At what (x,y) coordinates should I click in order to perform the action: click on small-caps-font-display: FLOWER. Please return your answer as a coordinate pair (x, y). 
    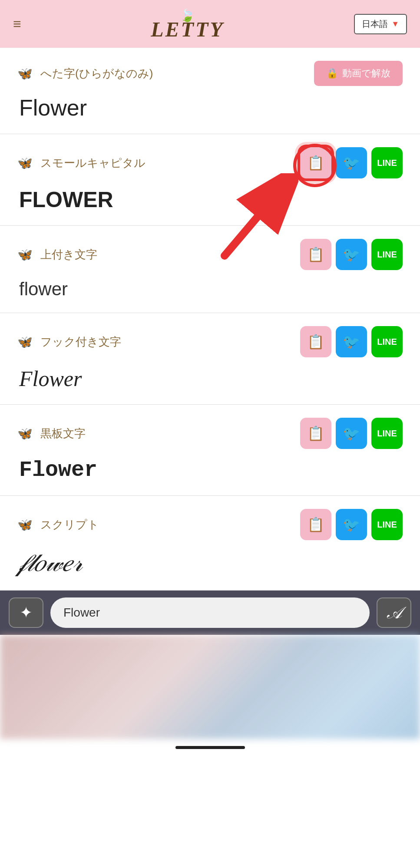
    Looking at the image, I should click on (211, 200).